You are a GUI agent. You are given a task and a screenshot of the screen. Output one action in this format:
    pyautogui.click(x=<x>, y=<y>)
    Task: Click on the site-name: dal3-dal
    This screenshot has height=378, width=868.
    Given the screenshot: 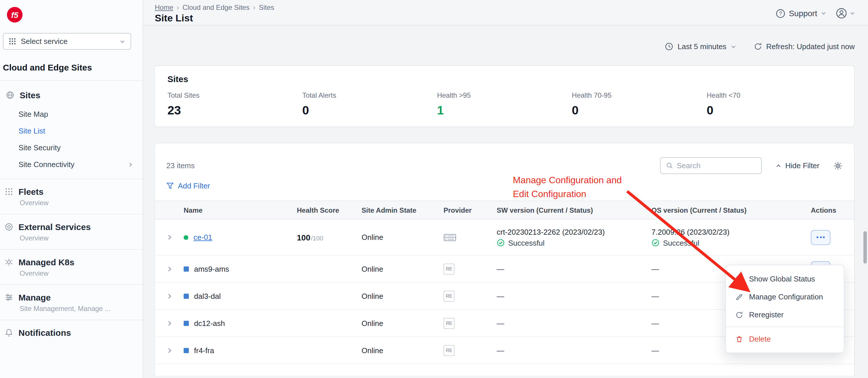 What is the action you would take?
    pyautogui.click(x=208, y=296)
    